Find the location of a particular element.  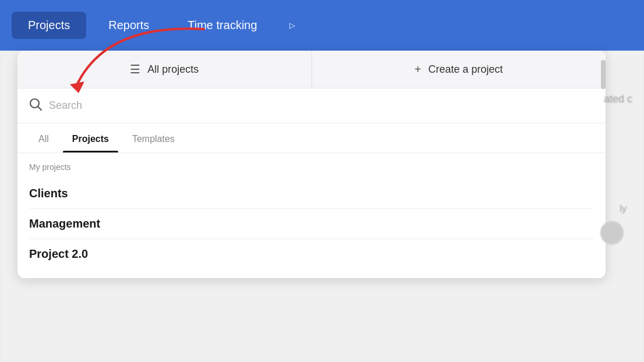

tab-templates: Templates is located at coordinates (154, 138).